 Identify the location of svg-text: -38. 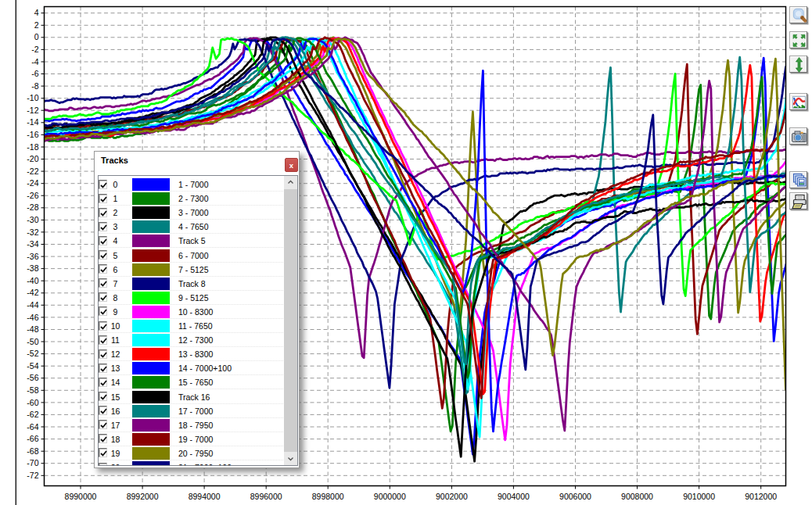
(33, 268).